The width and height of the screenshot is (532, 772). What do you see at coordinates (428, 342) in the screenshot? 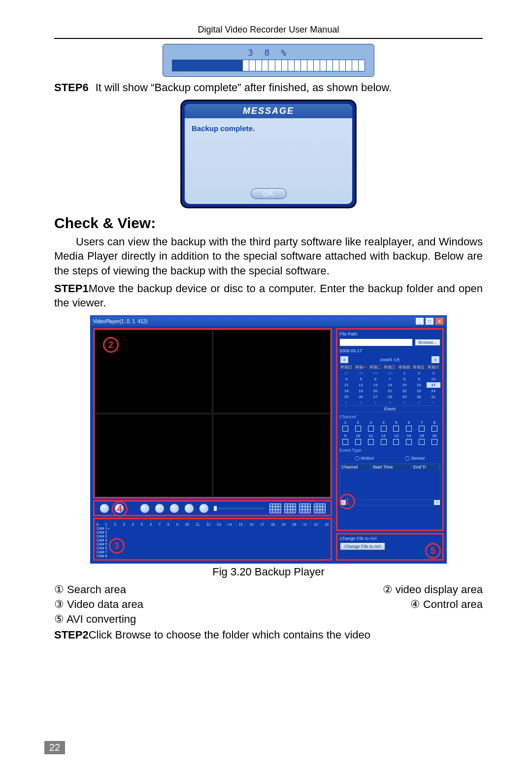
I see `browse-button: Browse...` at bounding box center [428, 342].